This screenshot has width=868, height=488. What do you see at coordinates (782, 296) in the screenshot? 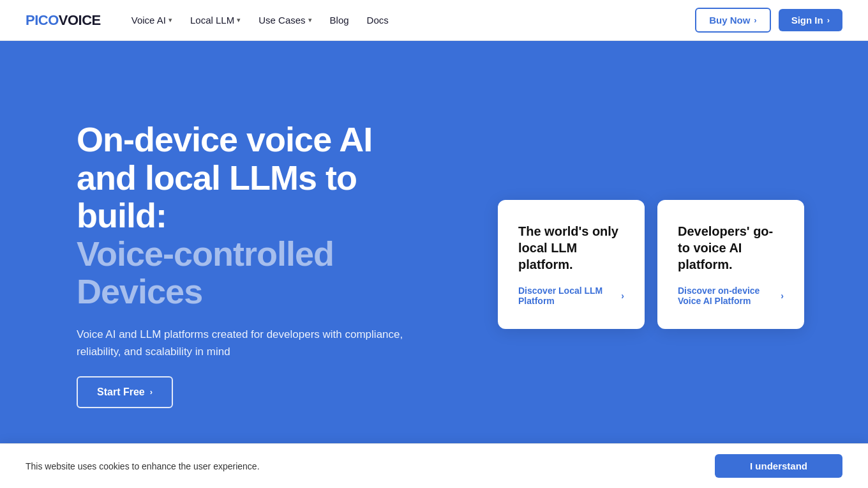
I see `card-voice-ai-link-chevron: ›` at bounding box center [782, 296].